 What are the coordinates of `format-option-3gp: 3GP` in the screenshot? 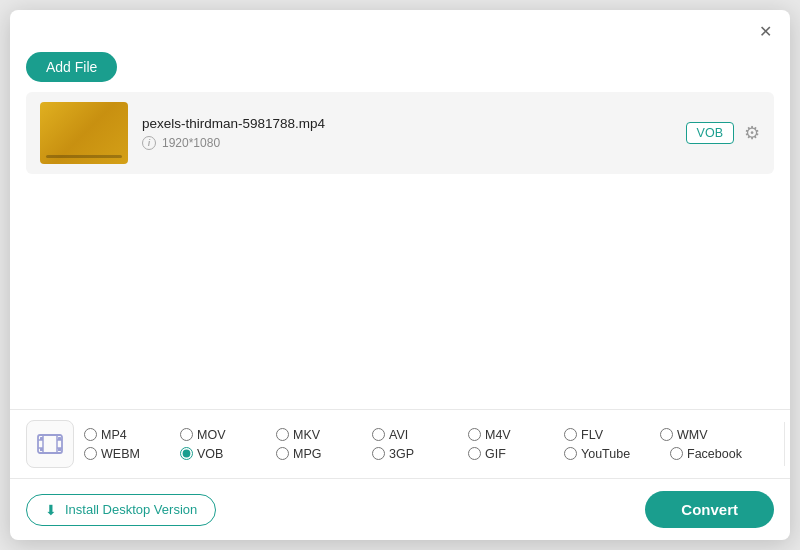 It's located at (417, 454).